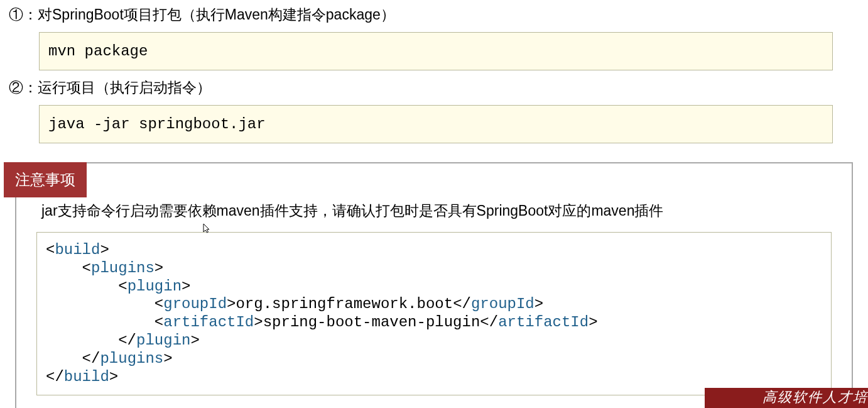  I want to click on footer-banner: 高级软件人才培, so click(786, 398).